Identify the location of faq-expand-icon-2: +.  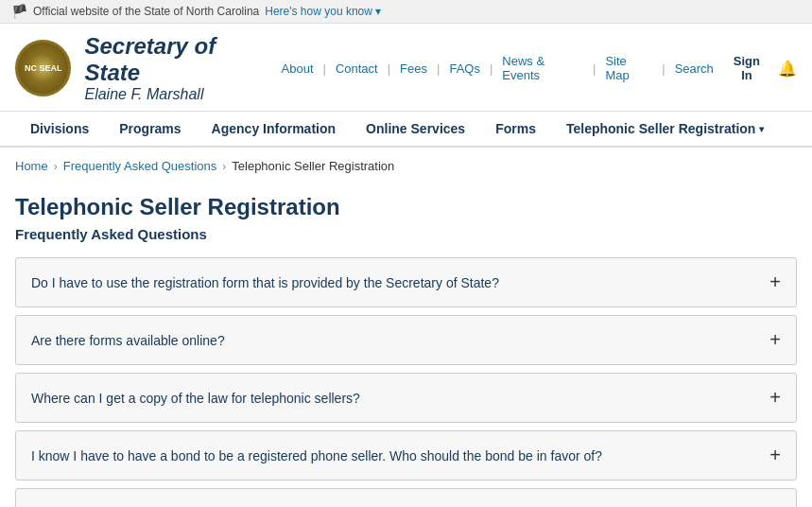
(775, 341).